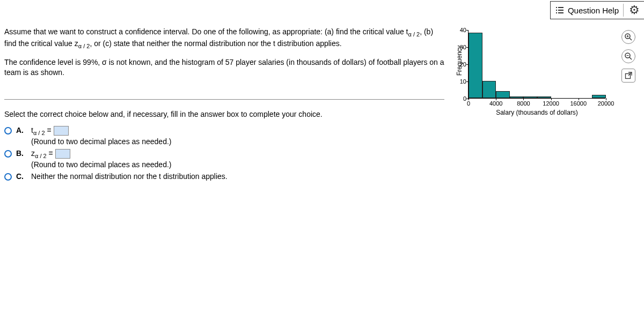  What do you see at coordinates (628, 56) in the screenshot?
I see `zoom-out-icon` at bounding box center [628, 56].